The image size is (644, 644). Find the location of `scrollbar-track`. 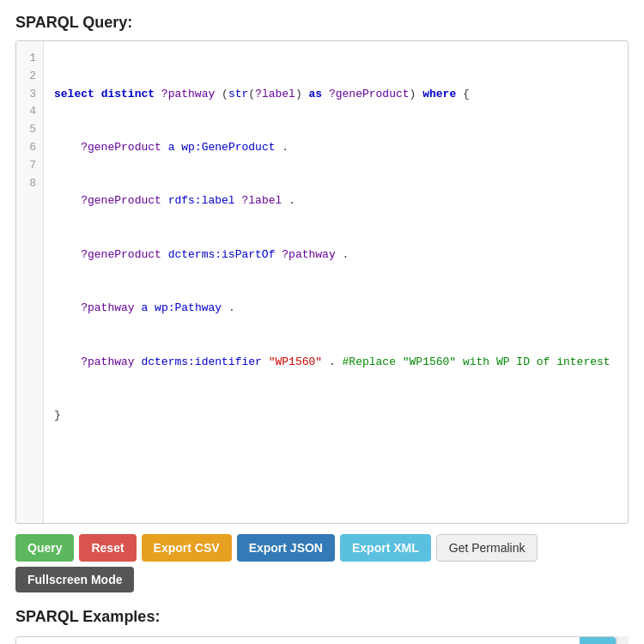

scrollbar-track is located at coordinates (623, 641).